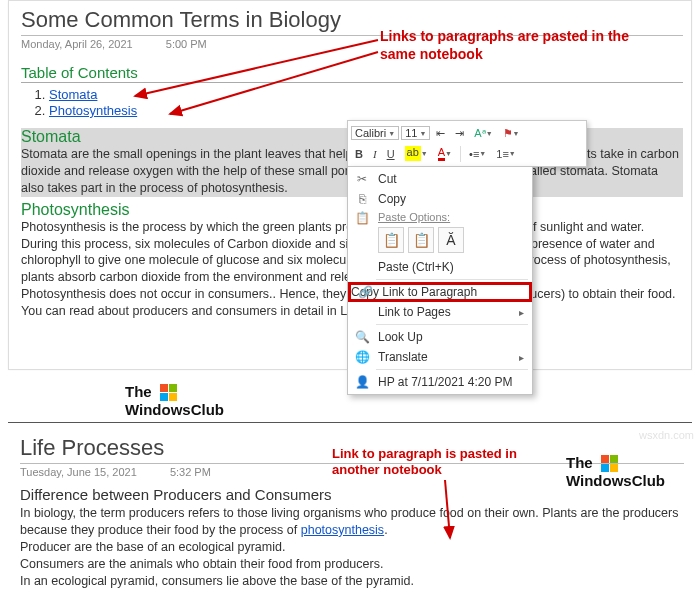  Describe the element at coordinates (440, 217) in the screenshot. I see `paste-options-label: 📋Paste Options:` at that location.